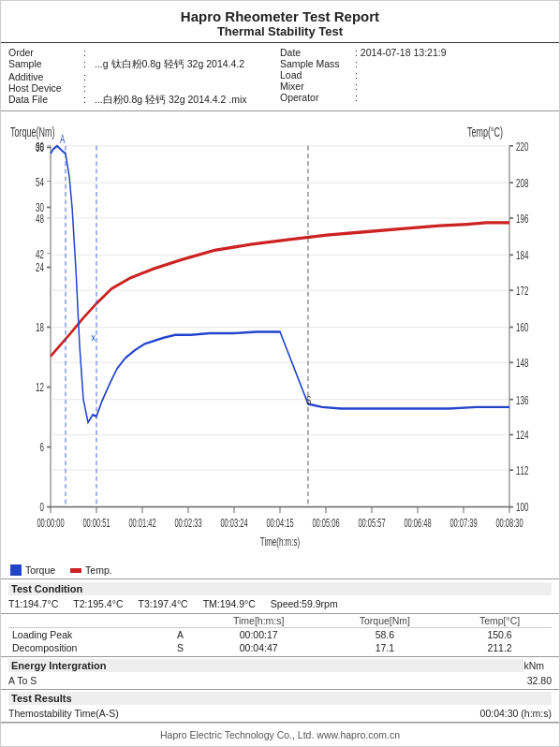 The width and height of the screenshot is (560, 747). I want to click on svg-text: 42, so click(39, 254).